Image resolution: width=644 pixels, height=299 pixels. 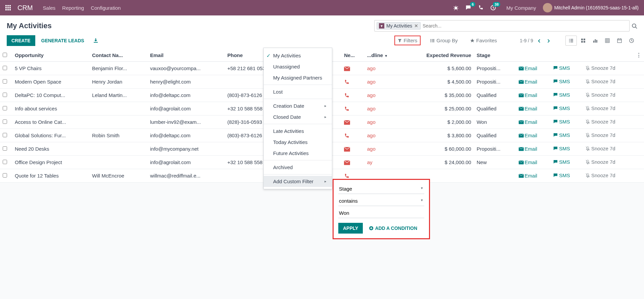 What do you see at coordinates (353, 55) in the screenshot?
I see `col-next: Ne...` at bounding box center [353, 55].